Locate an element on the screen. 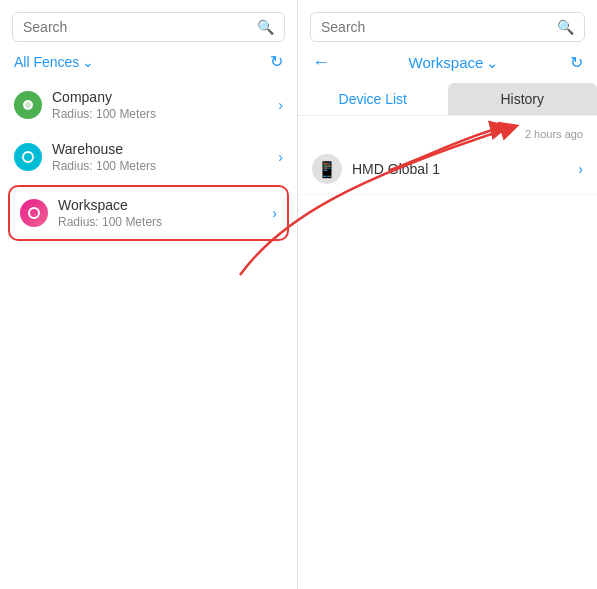 The height and width of the screenshot is (589, 597). left-search-icon: 🔍 is located at coordinates (266, 27).